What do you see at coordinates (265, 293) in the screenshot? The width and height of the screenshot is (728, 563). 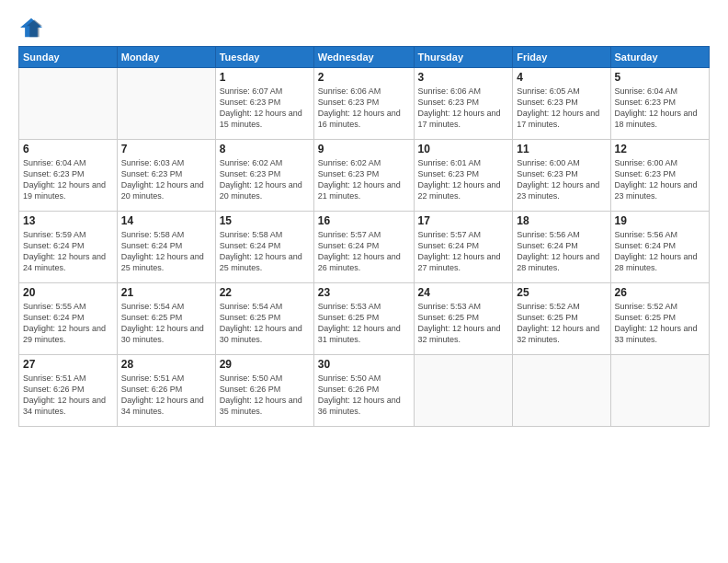 I see `day-number: 22` at bounding box center [265, 293].